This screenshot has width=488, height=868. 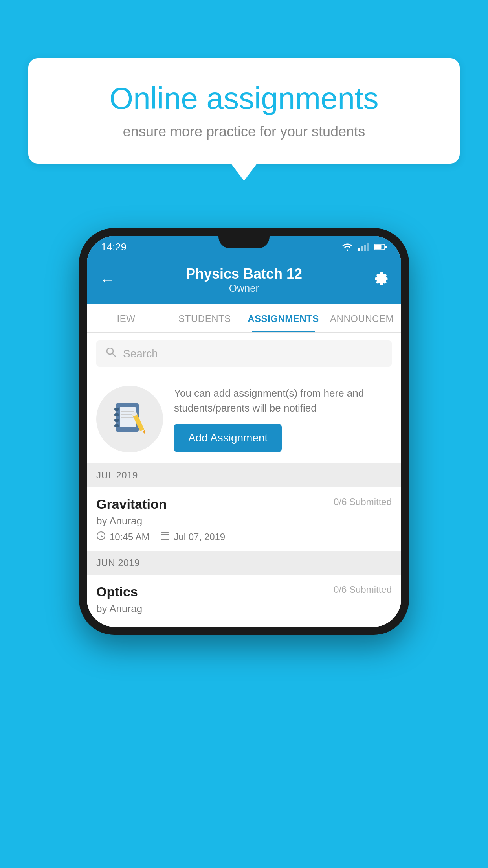 I want to click on speech-bubble: Online assignments ensure more practice …, so click(x=244, y=111).